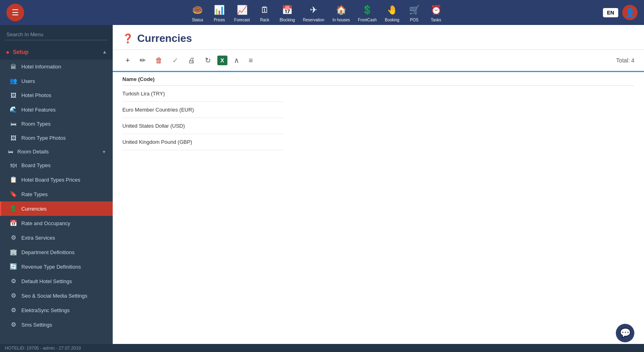 This screenshot has width=644, height=352. I want to click on sidebar-item-label: Users, so click(28, 81).